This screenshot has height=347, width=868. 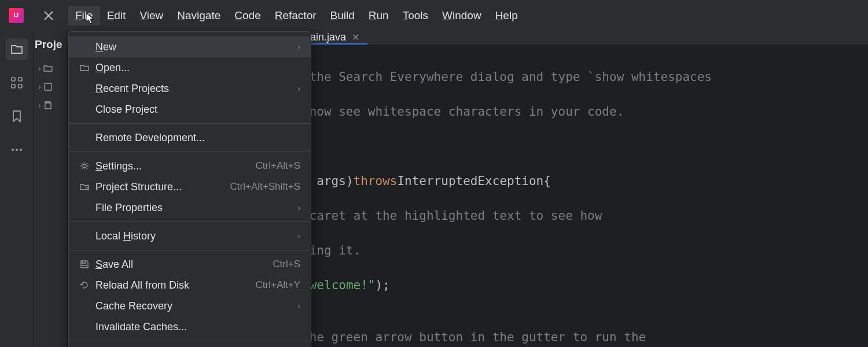 I want to click on menu-run: Run, so click(x=378, y=16).